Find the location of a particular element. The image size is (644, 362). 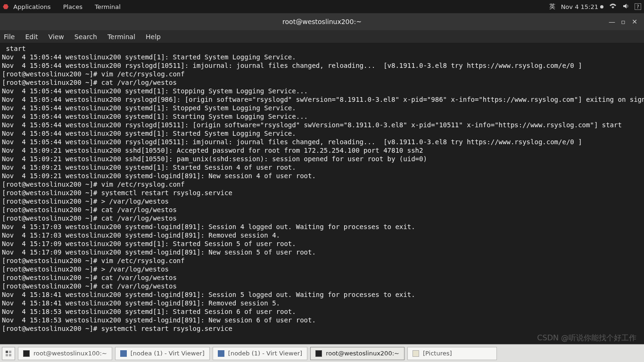

taskbar-item-label: [Pictures] is located at coordinates (438, 354).